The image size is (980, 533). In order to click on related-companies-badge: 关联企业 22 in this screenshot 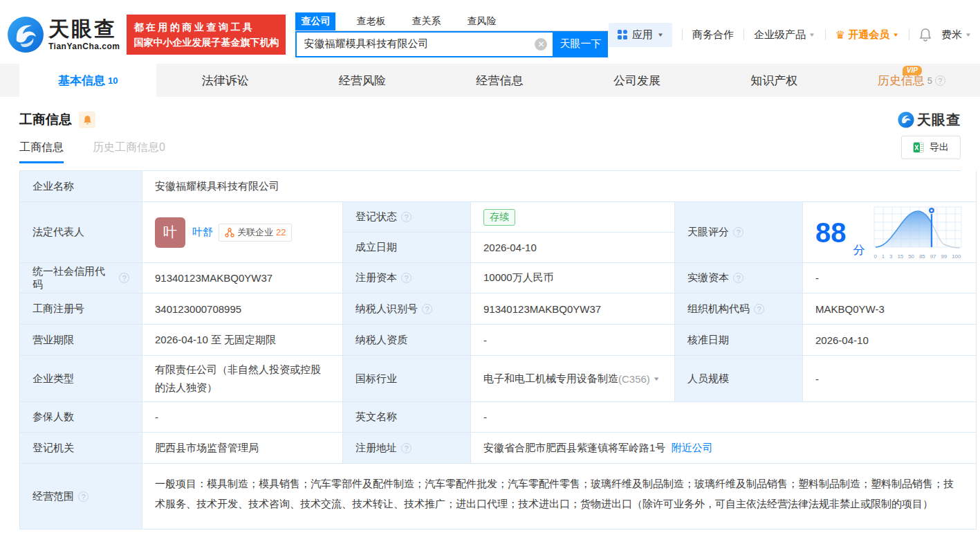, I will do `click(255, 233)`.